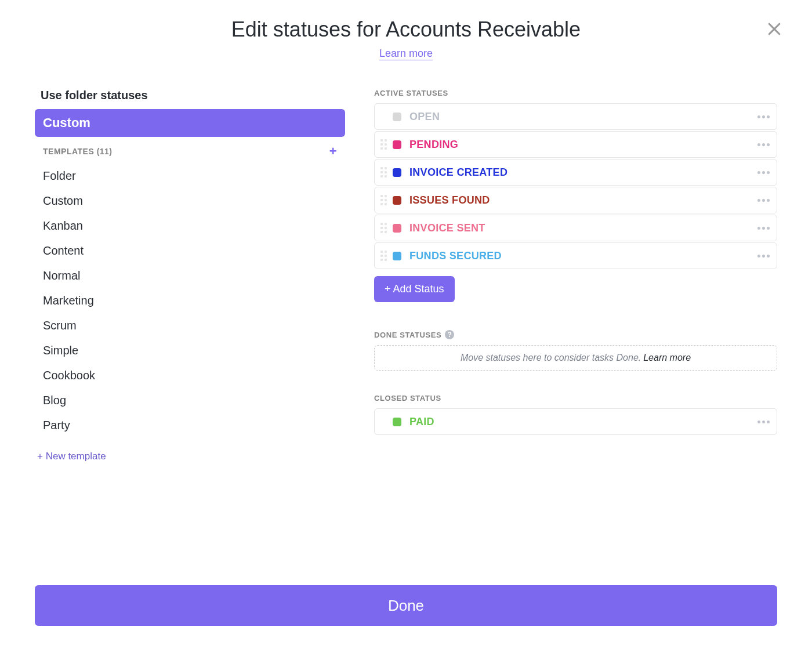  What do you see at coordinates (190, 226) in the screenshot?
I see `template-item: Kanban` at bounding box center [190, 226].